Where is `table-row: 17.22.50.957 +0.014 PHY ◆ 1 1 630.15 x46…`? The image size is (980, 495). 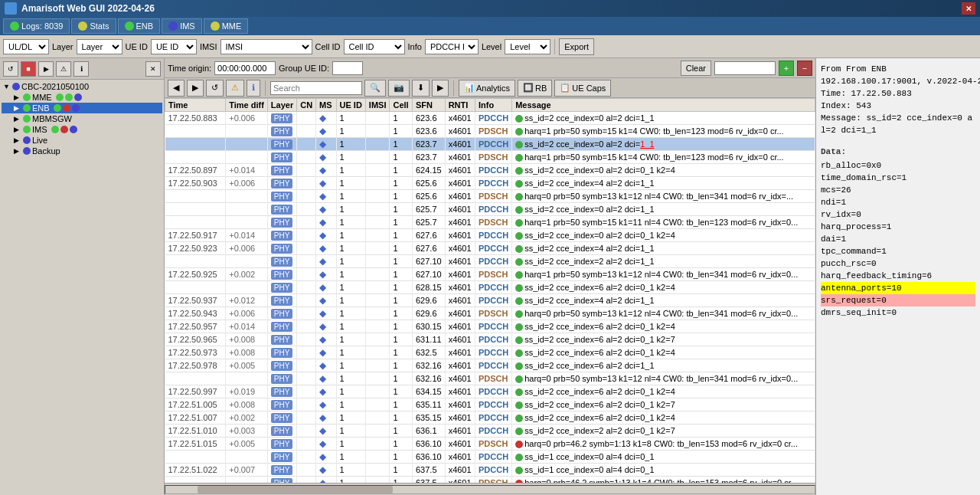
table-row: 17.22.50.957 +0.014 PHY ◆ 1 1 630.15 x46… is located at coordinates (490, 326).